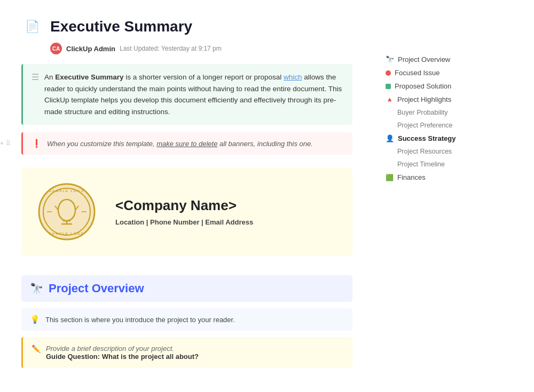 This screenshot has height=392, width=534. I want to click on sidebar-item-project-resources: Project Resources, so click(433, 151).